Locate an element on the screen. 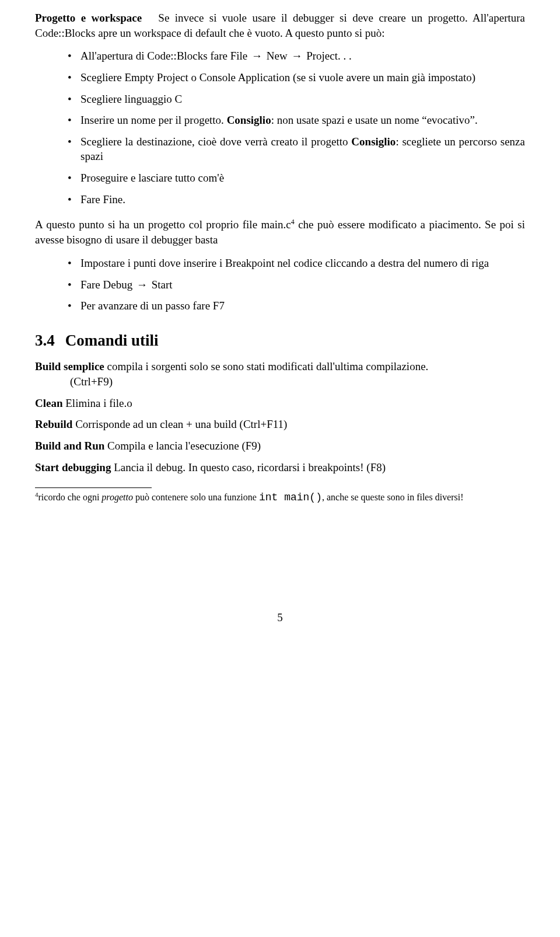  mid-paragraph: A questo punto si ha un progetto col pro… is located at coordinates (280, 232).